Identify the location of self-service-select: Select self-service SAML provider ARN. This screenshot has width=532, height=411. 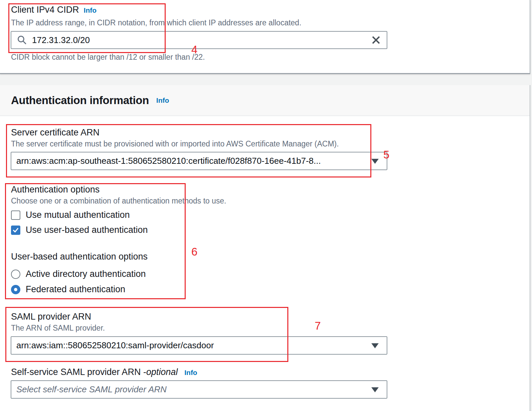
(199, 390).